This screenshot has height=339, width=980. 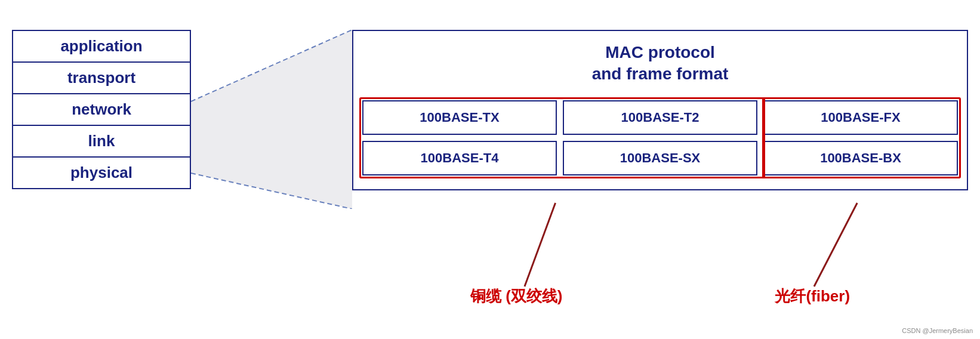 What do you see at coordinates (101, 110) in the screenshot?
I see `layer-network: network` at bounding box center [101, 110].